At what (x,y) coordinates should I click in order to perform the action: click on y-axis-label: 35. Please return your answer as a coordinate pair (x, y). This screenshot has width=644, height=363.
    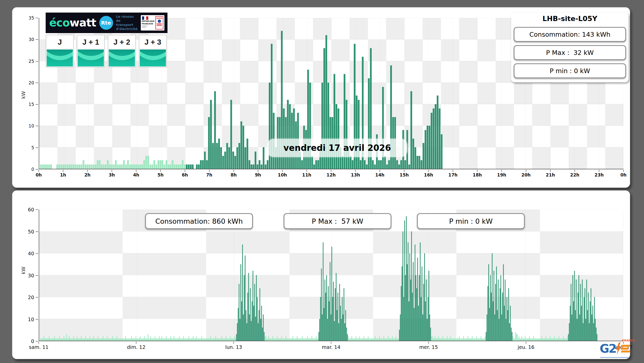
    Looking at the image, I should click on (31, 18).